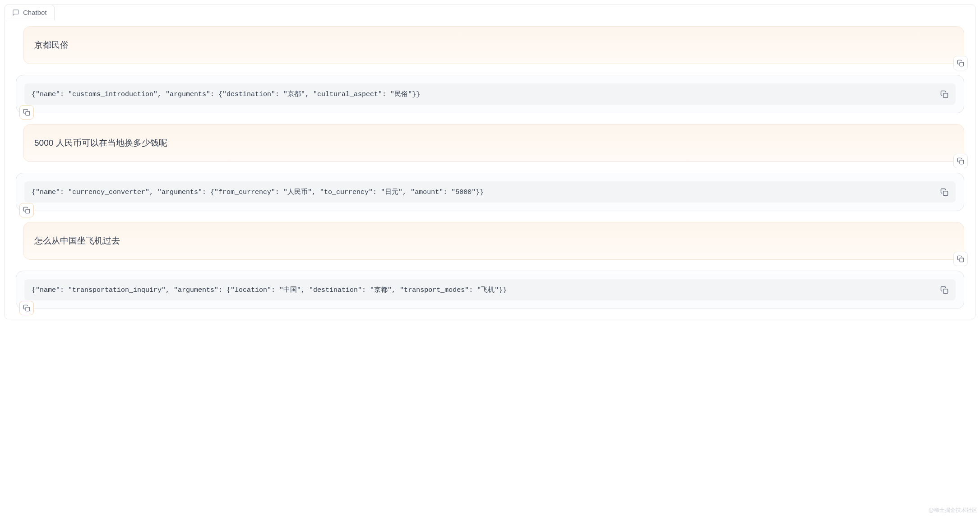 This screenshot has width=980, height=516. What do you see at coordinates (494, 143) in the screenshot?
I see `user-message-wrapper: 5000 人民币可以在当地换多少钱呢` at bounding box center [494, 143].